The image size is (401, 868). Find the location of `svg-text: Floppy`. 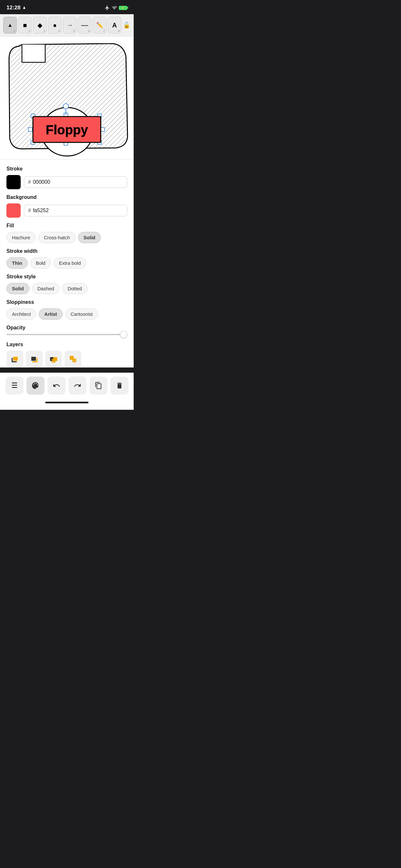

svg-text: Floppy is located at coordinates (67, 130).